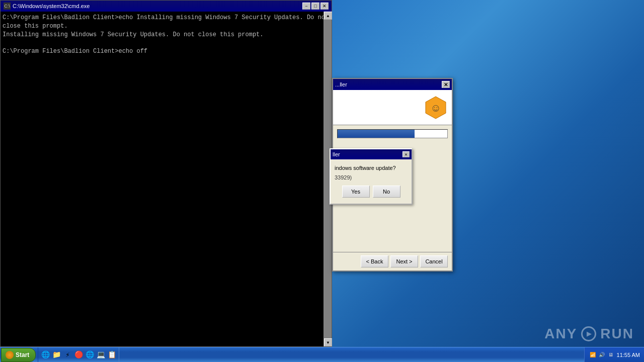 The image size is (644, 362). What do you see at coordinates (67, 355) in the screenshot?
I see `ql-icon-media: ⚡` at bounding box center [67, 355].